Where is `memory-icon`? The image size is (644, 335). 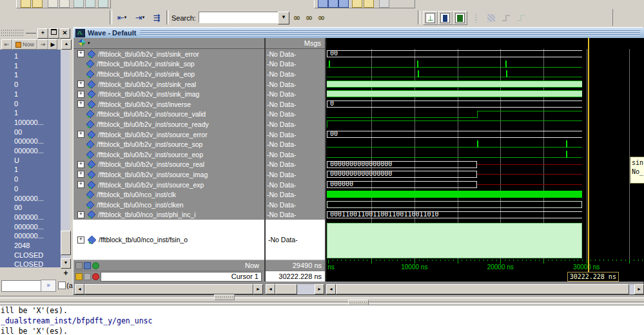 memory-icon is located at coordinates (357, 4).